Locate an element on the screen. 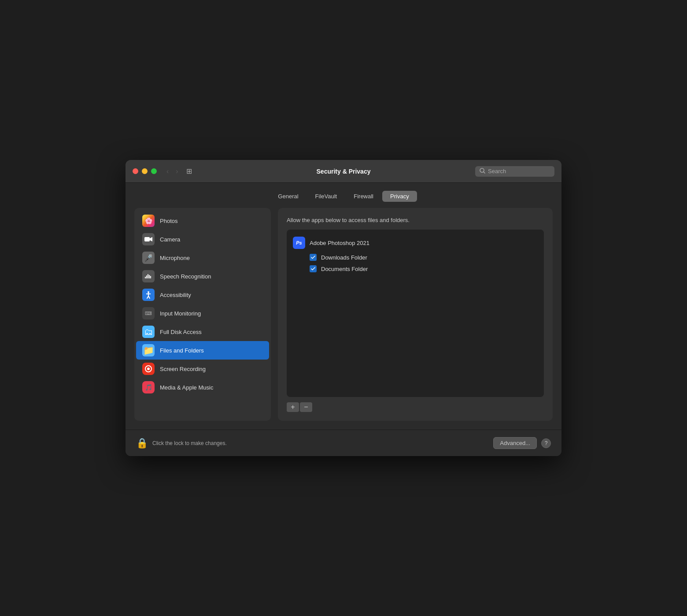 This screenshot has width=687, height=616. folder-item-documents: Documents Folder is located at coordinates (415, 269).